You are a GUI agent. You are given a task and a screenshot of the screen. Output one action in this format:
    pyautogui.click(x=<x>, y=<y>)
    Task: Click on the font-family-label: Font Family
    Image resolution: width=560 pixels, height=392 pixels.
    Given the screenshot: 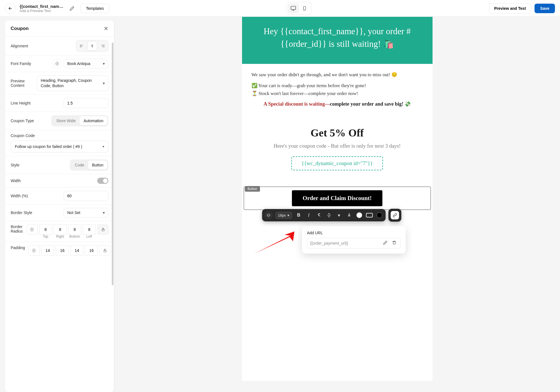 What is the action you would take?
    pyautogui.click(x=21, y=64)
    